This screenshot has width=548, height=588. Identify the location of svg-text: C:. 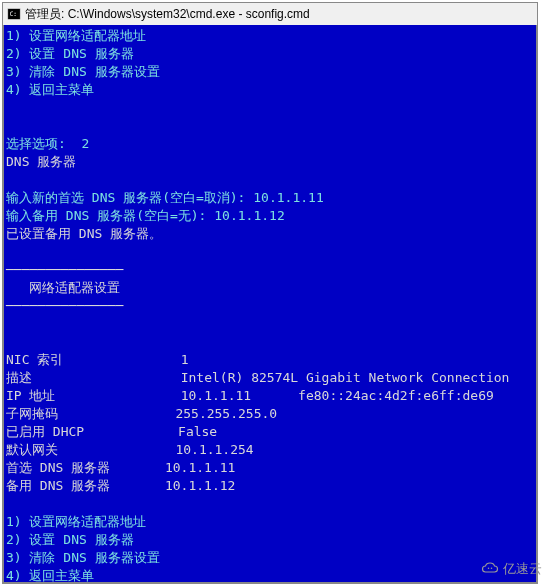
(14, 14).